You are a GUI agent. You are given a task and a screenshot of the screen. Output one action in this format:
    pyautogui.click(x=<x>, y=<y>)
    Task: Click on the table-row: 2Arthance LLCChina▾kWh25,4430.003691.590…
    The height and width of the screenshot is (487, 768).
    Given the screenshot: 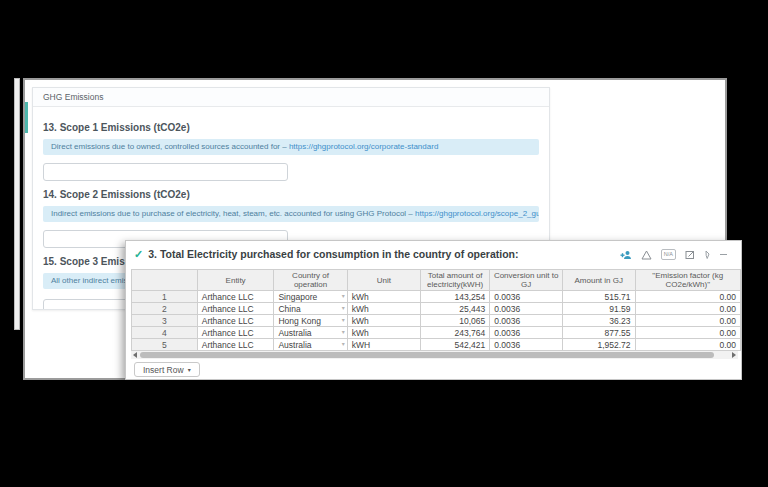 What is the action you would take?
    pyautogui.click(x=436, y=309)
    